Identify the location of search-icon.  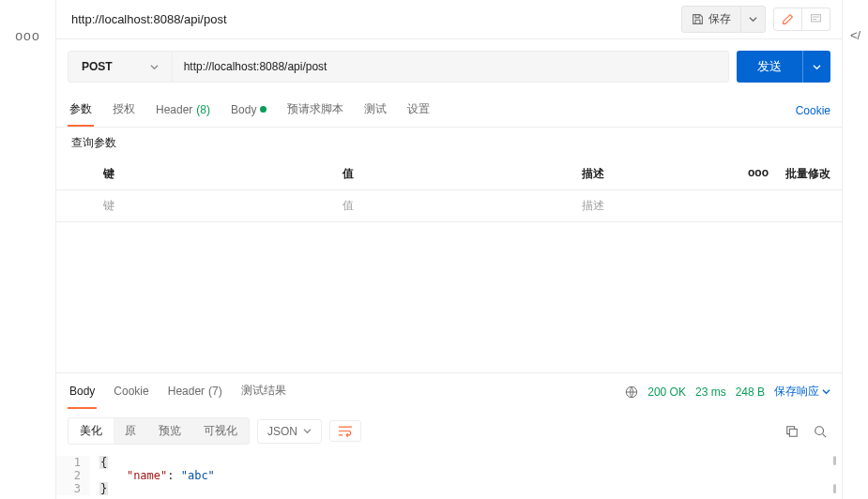
(820, 431).